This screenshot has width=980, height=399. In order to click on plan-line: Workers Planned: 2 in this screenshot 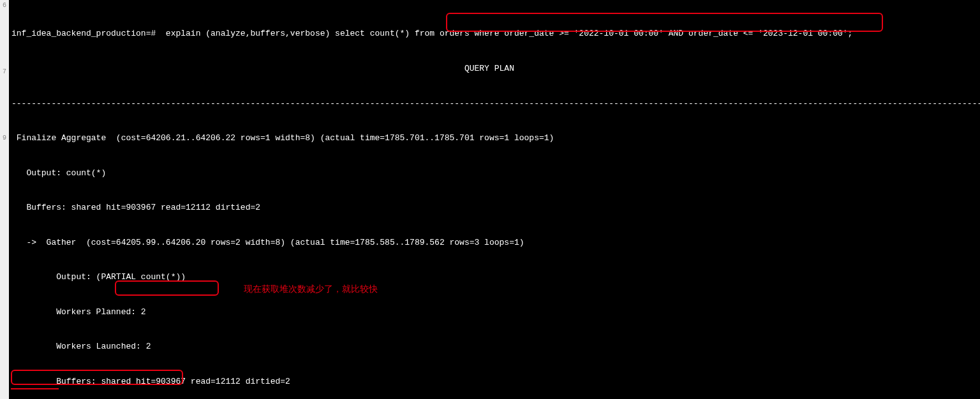, I will do `click(494, 312)`.